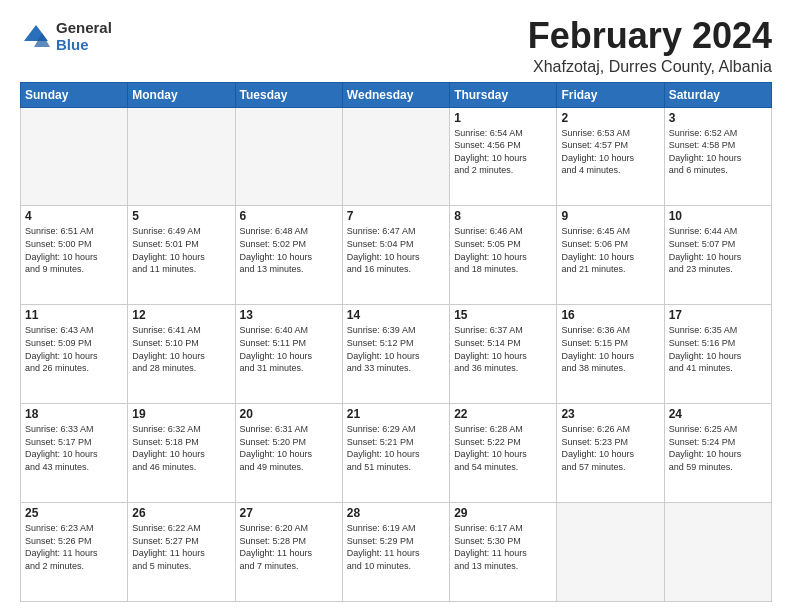 The image size is (792, 612). What do you see at coordinates (396, 315) in the screenshot?
I see `day-number: 14` at bounding box center [396, 315].